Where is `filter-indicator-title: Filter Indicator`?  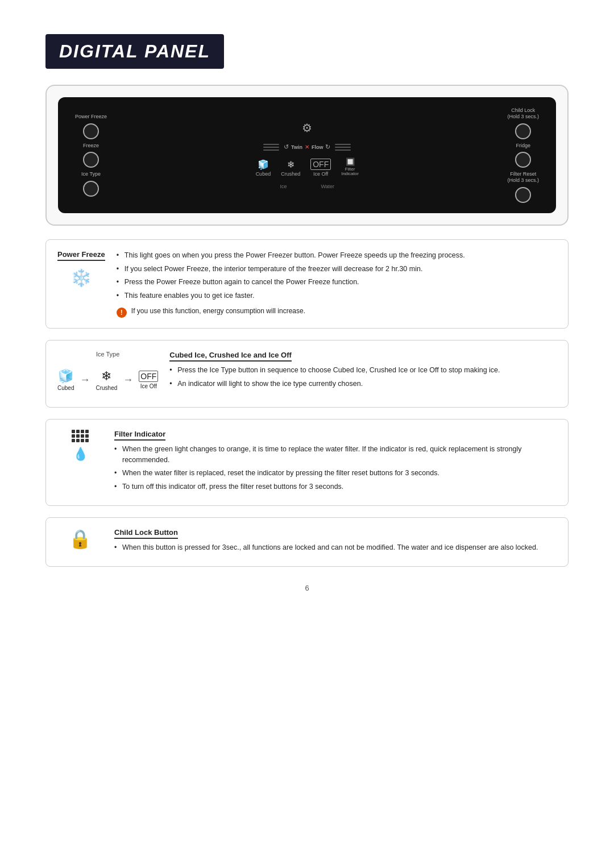
filter-indicator-title: Filter Indicator is located at coordinates (140, 435).